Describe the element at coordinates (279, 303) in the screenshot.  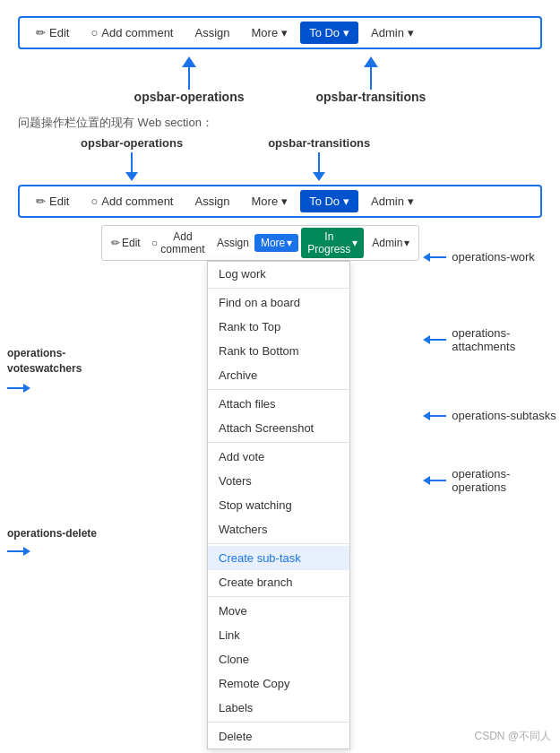
I see `dropdown-item-find-on-board: Find on a board` at that location.